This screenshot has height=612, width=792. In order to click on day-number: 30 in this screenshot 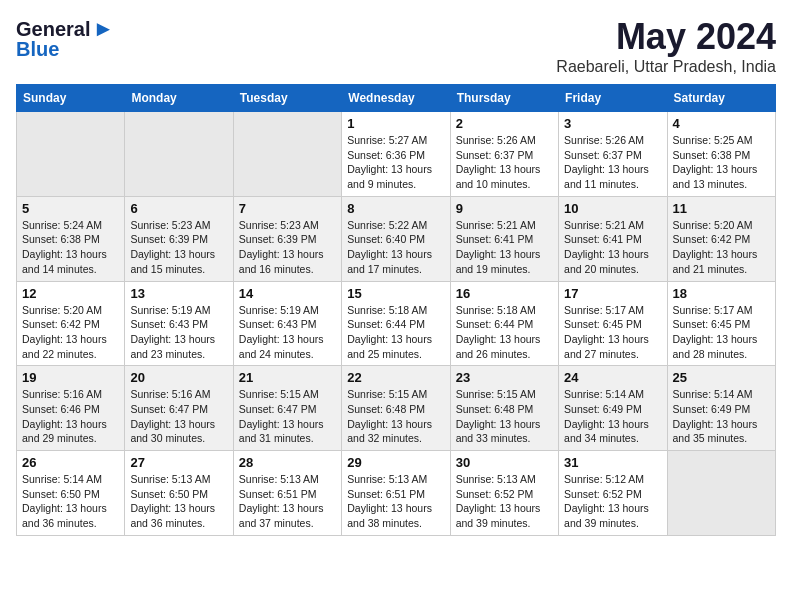, I will do `click(504, 462)`.